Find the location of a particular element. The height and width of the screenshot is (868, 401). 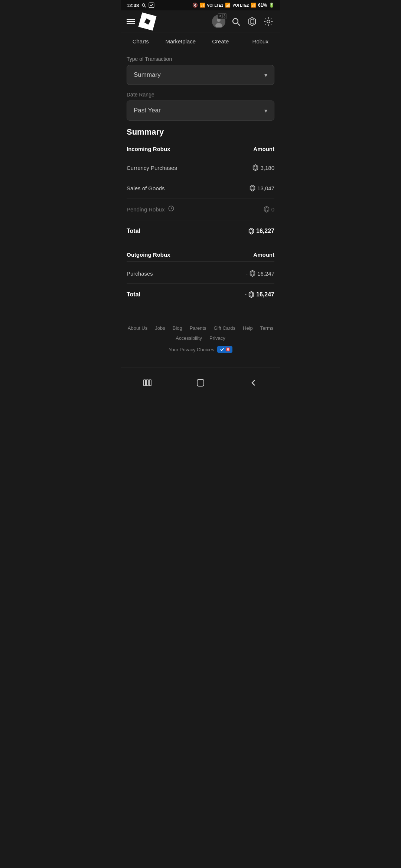

footer-giftcards: Gift Cards is located at coordinates (225, 328).